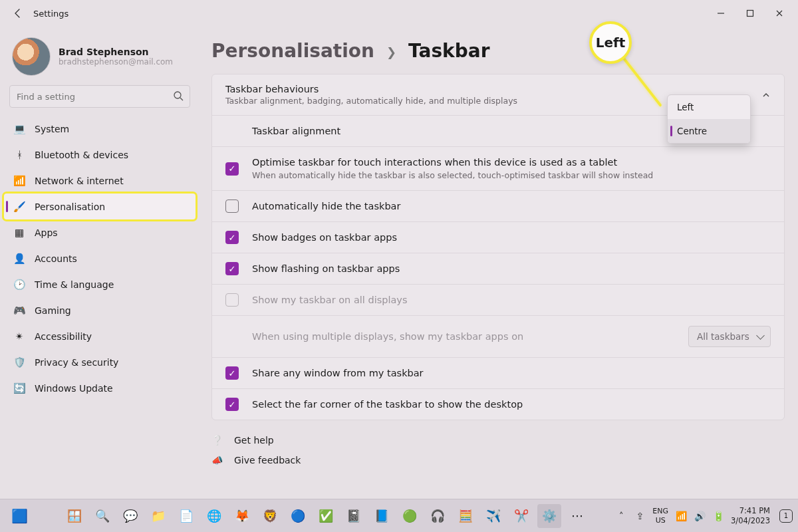  What do you see at coordinates (449, 51) in the screenshot?
I see `breadcrumb-current: Taskbar` at bounding box center [449, 51].